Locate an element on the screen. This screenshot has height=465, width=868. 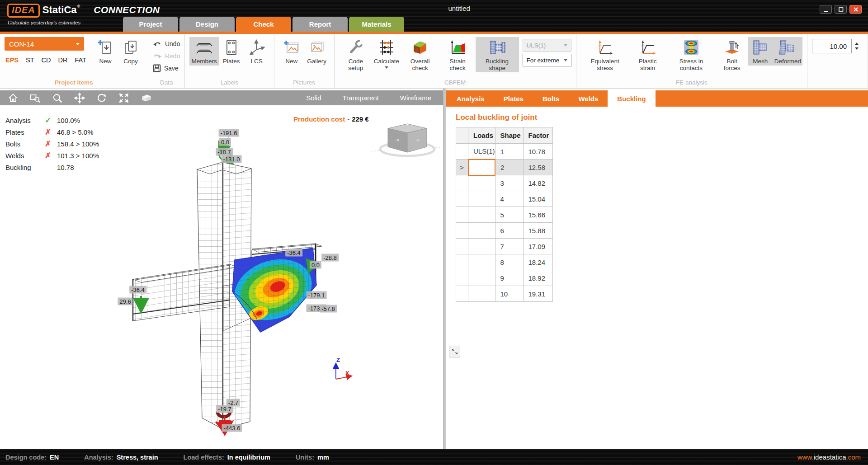
view-mode-solid: Solid is located at coordinates (314, 98).